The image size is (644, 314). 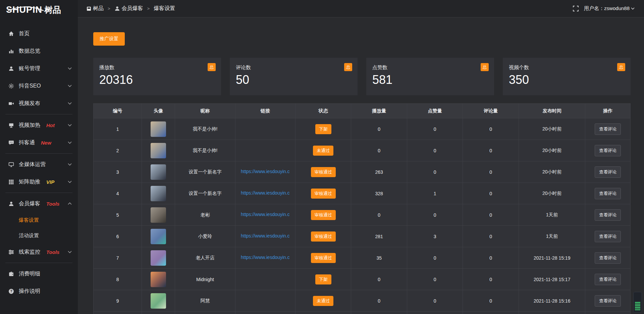 I want to click on sidebar-item-matrix-boost: 矩阵助推VIP, so click(x=39, y=182).